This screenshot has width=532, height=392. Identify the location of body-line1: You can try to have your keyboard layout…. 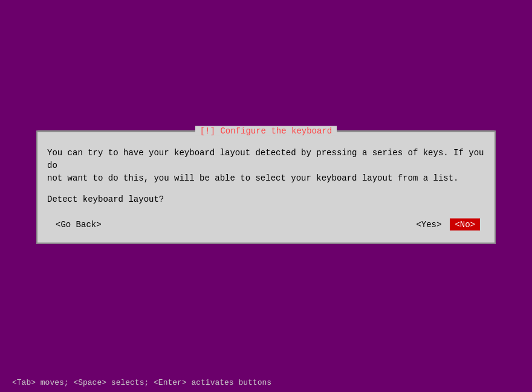
(266, 158).